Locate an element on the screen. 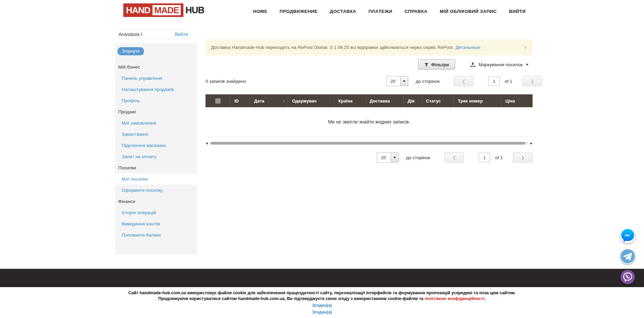 The width and height of the screenshot is (644, 318). parcel-marking-label: Маркування посилок is located at coordinates (501, 64).